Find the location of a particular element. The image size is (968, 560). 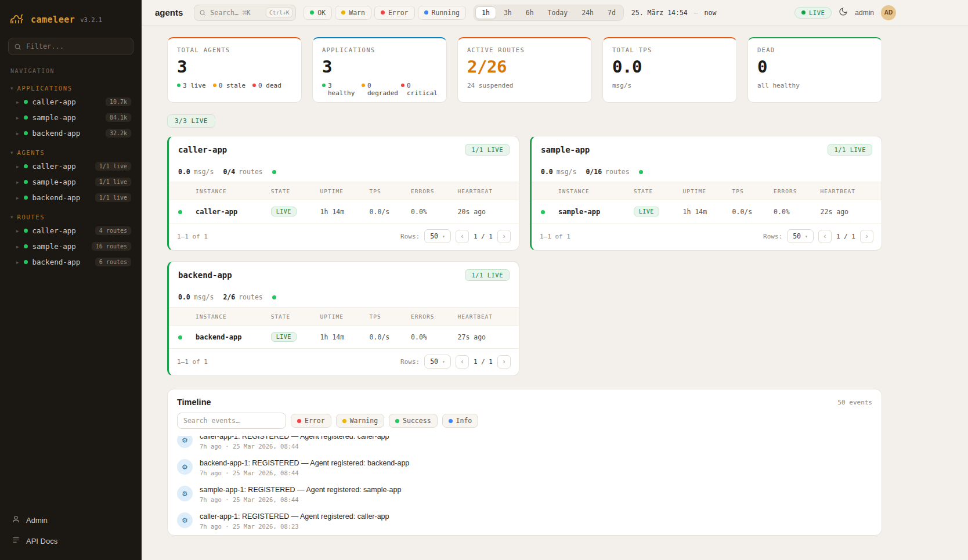

time-range-today: Today is located at coordinates (558, 13).